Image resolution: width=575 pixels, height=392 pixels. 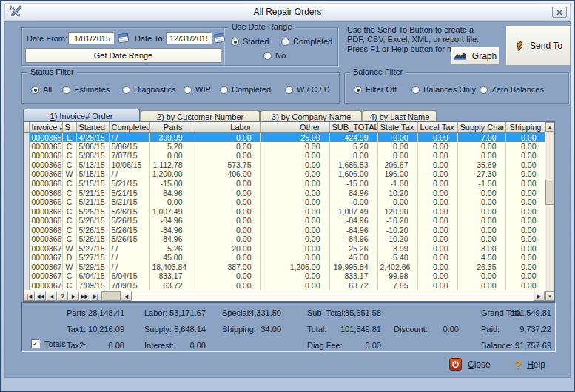 I want to click on cell: 196.00, so click(x=397, y=175).